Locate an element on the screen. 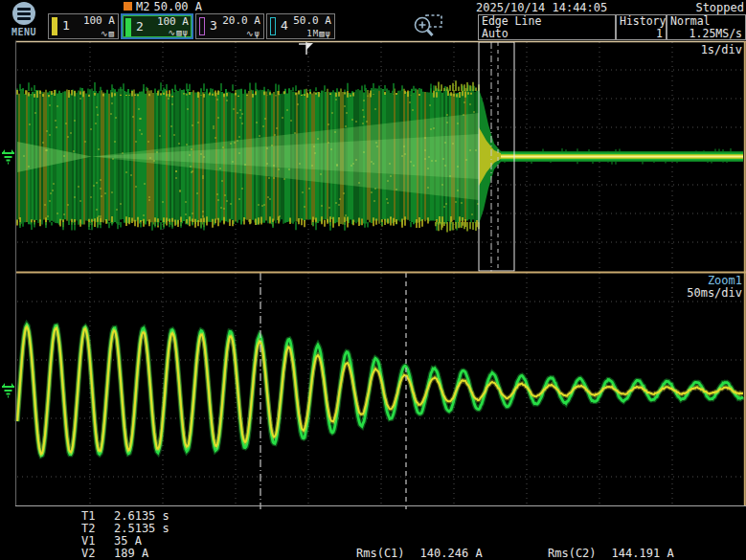 This screenshot has height=560, width=746. trigger-position-marker is located at coordinates (306, 48).